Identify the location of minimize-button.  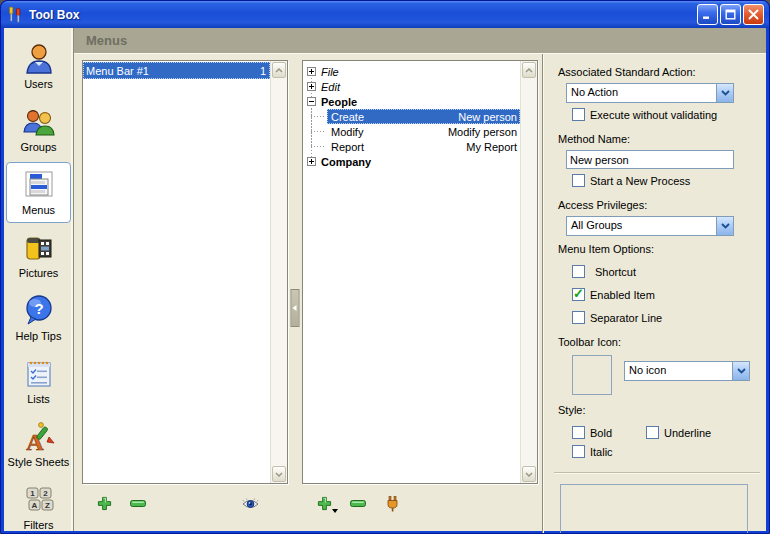
(708, 14).